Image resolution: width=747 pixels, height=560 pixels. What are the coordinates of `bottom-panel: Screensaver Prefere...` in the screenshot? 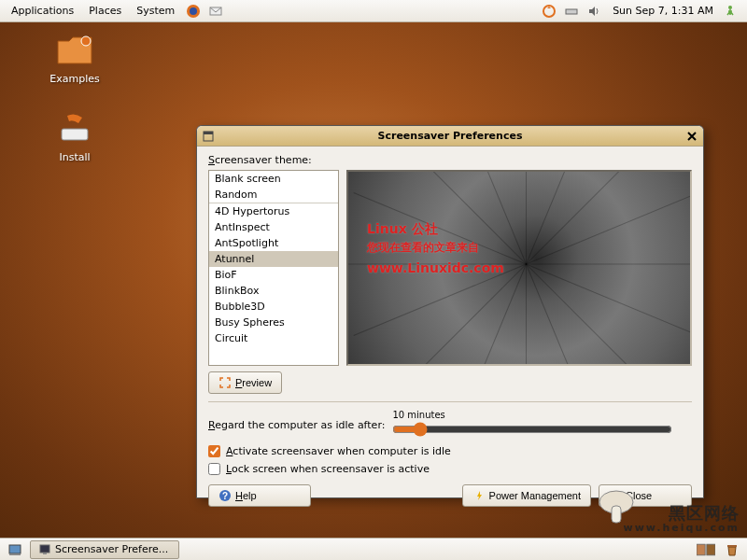 It's located at (374, 549).